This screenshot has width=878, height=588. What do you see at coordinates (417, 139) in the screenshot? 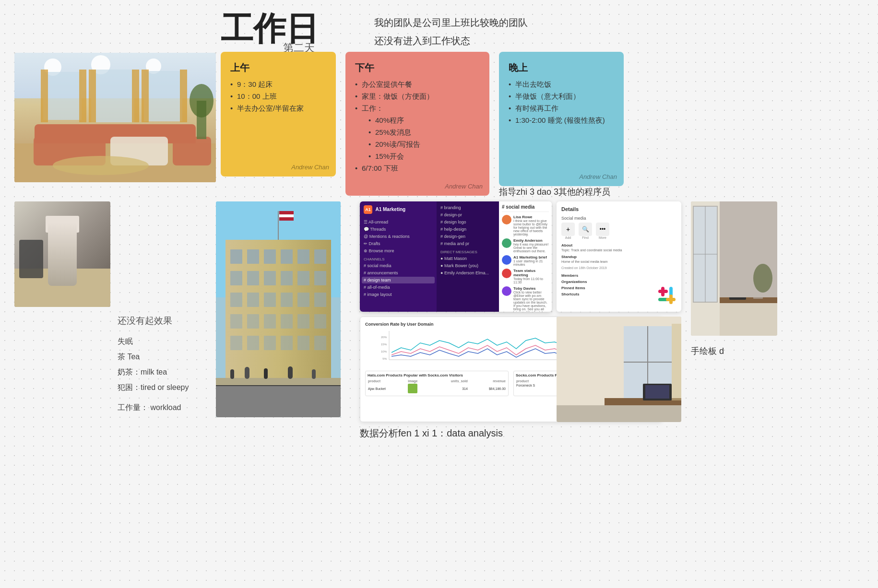
I see `afternoon-sub-list: 40%程序 25%发消息 20%读/写报告 15%开会` at bounding box center [417, 139].